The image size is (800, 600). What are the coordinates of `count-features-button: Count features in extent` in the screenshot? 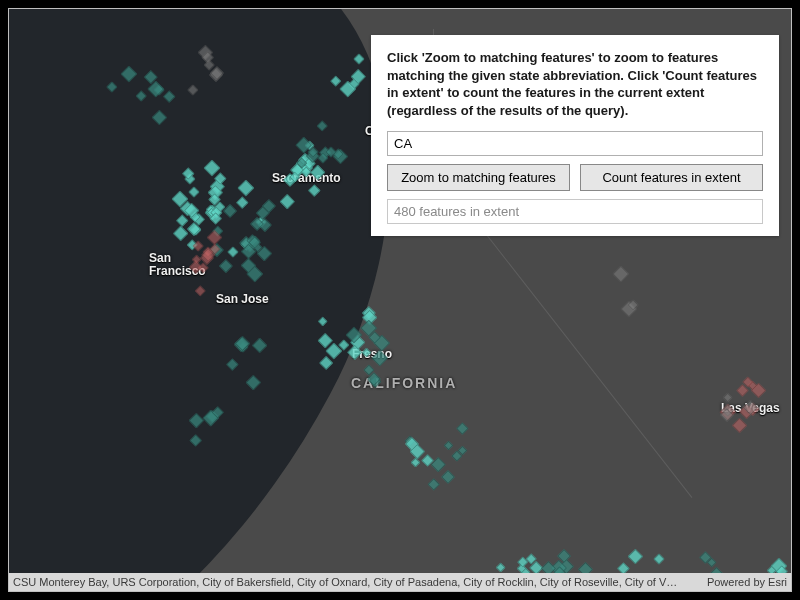 It's located at (672, 178).